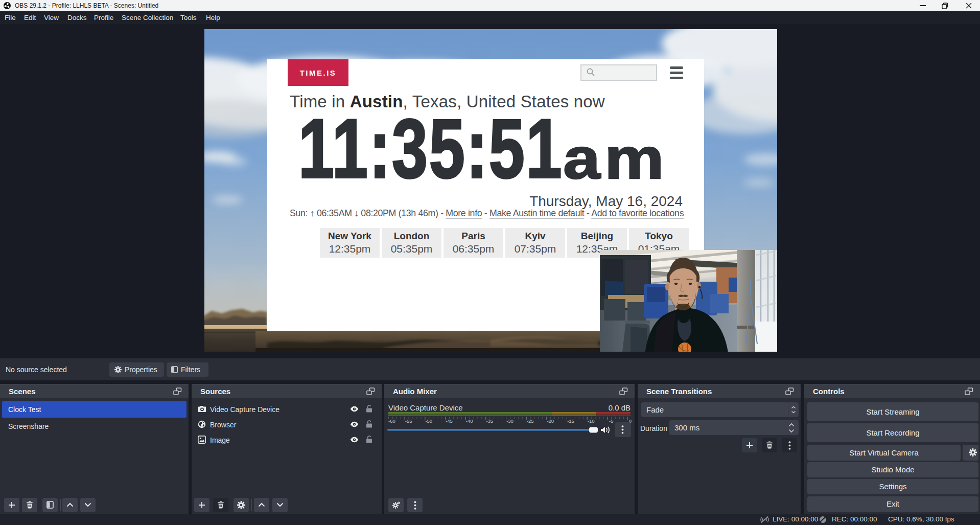 This screenshot has width=980, height=525. I want to click on svg-text: -55, so click(409, 421).